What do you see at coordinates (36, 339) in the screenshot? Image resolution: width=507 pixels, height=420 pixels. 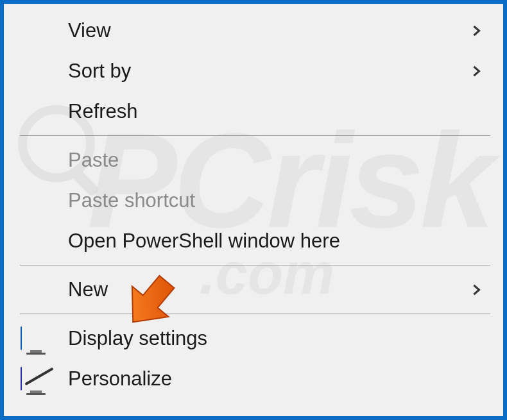 I see `monitor-icon` at bounding box center [36, 339].